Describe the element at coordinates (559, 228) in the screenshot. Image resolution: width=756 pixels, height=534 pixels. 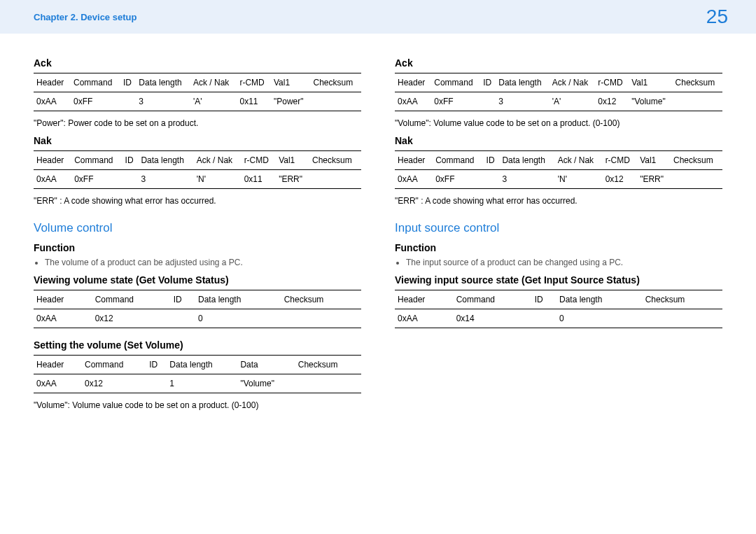
I see `section-title: Input source control` at that location.